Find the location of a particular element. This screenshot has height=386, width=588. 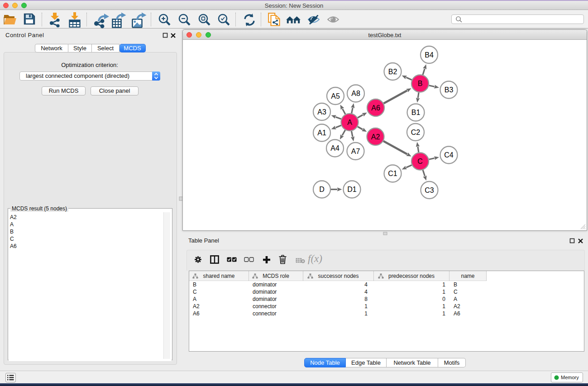

svg-text: D1 is located at coordinates (352, 189).